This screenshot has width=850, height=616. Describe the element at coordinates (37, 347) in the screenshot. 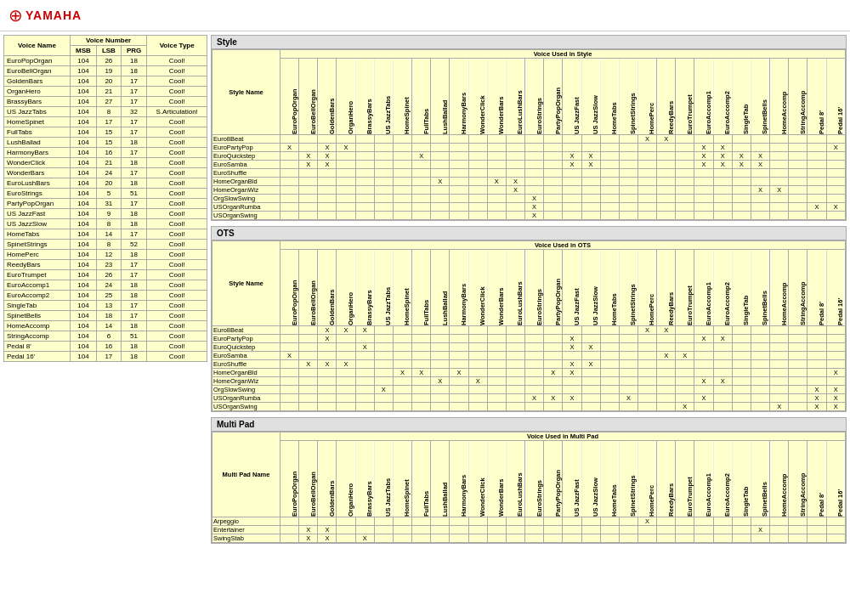

I see `voice-name-cell: Pedal 8'` at that location.